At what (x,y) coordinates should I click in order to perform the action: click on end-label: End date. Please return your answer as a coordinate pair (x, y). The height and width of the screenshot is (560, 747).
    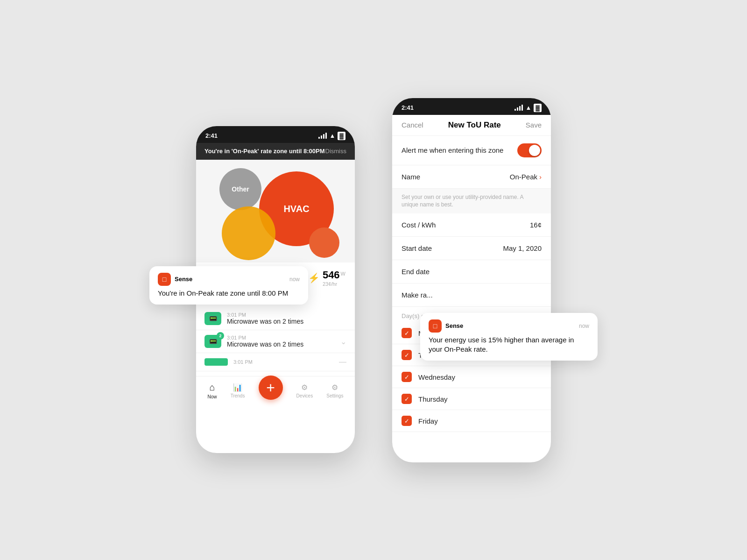
    Looking at the image, I should click on (416, 272).